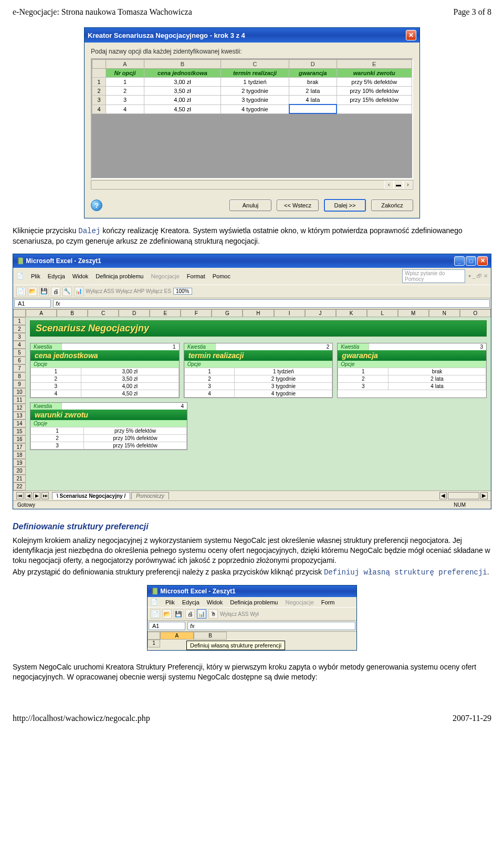  What do you see at coordinates (252, 527) in the screenshot?
I see `section-heading: Definiowanie struktury preferencji` at bounding box center [252, 527].